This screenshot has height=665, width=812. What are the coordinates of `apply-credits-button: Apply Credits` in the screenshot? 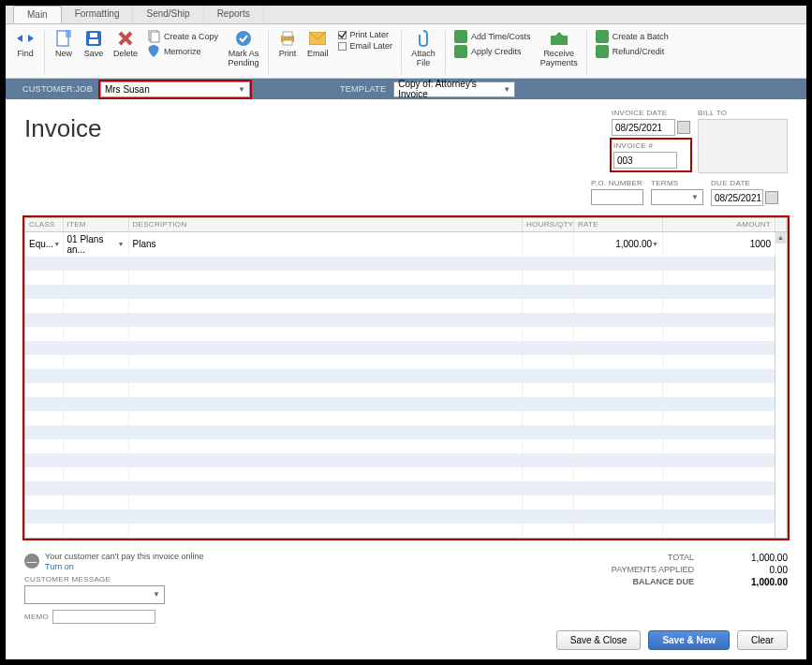 It's located at (493, 52).